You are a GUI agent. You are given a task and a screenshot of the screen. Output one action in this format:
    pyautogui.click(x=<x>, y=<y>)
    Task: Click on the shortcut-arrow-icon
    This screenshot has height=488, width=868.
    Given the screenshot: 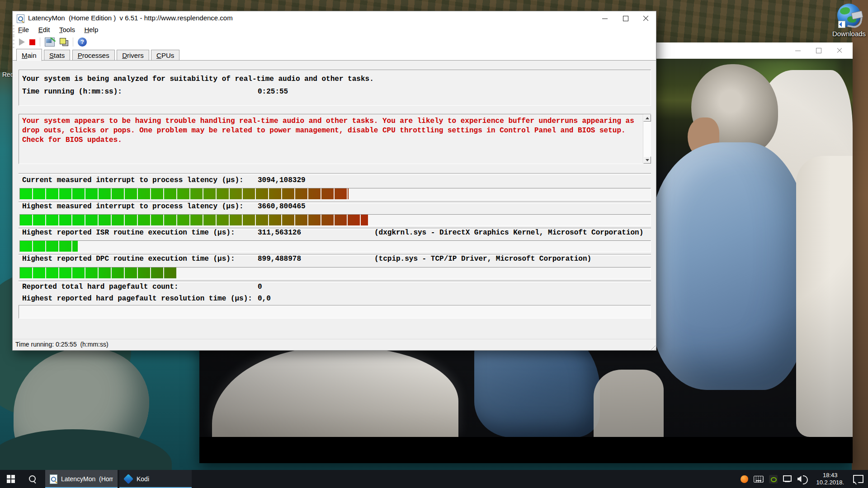 What is the action you would take?
    pyautogui.click(x=842, y=24)
    